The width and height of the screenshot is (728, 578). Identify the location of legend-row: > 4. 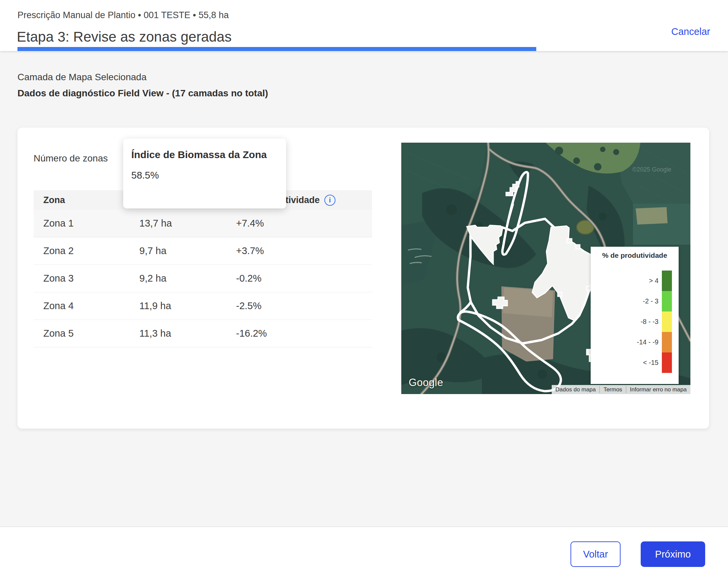
(654, 281).